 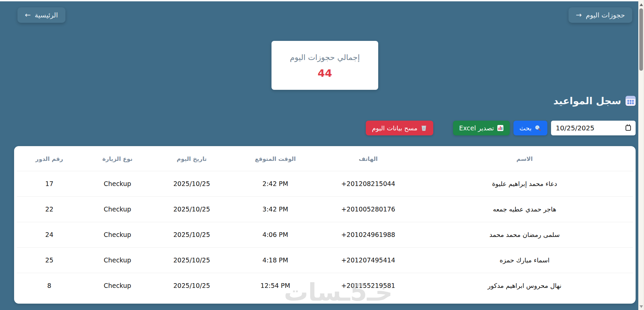 What do you see at coordinates (325, 209) in the screenshot?
I see `table-row: هاجر حمدي عطيه جمعه+2010052801763:42 PM2…` at bounding box center [325, 209].